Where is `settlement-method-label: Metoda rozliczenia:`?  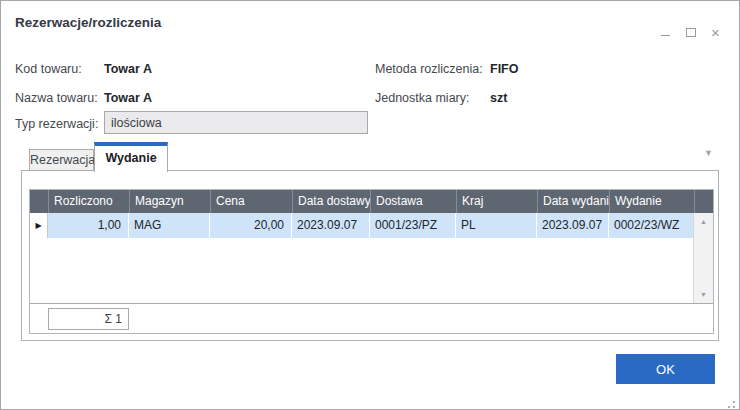
settlement-method-label: Metoda rozliczenia: is located at coordinates (429, 69).